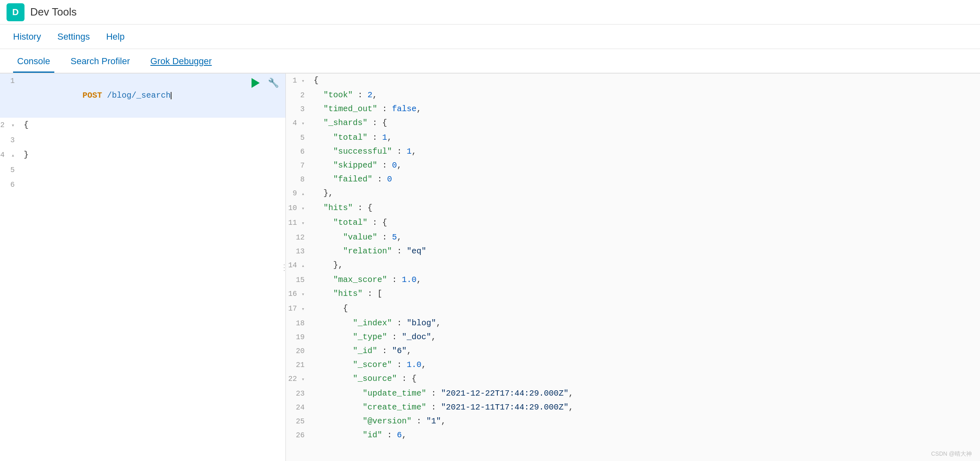 The width and height of the screenshot is (980, 461). I want to click on tab-grok-debugger: Grok Debugger, so click(181, 65).